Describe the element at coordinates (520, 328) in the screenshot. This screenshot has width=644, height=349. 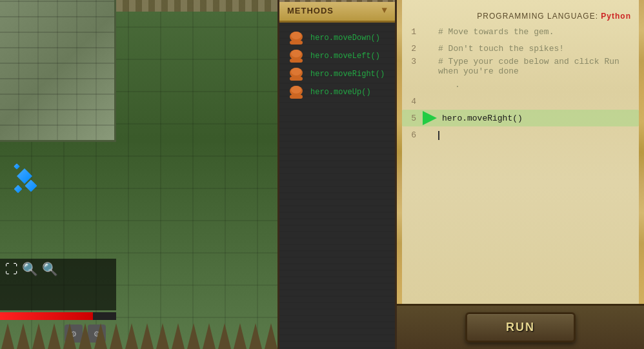
I see `run-button: RUN` at that location.